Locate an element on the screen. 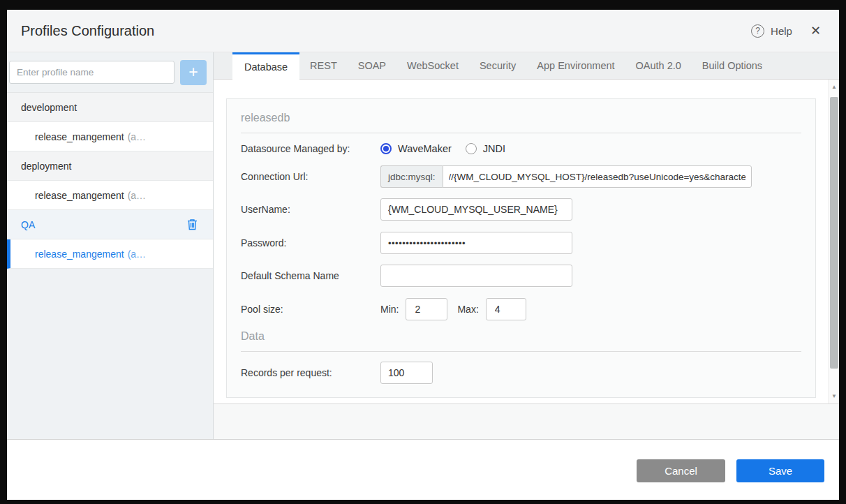 The height and width of the screenshot is (504, 846). schema-input is located at coordinates (476, 276).